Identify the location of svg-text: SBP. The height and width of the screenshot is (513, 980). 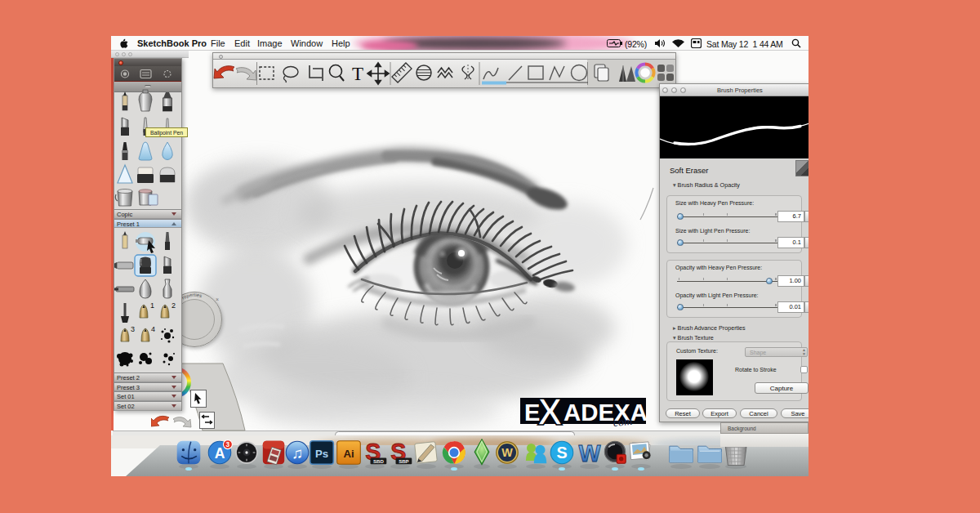
(403, 462).